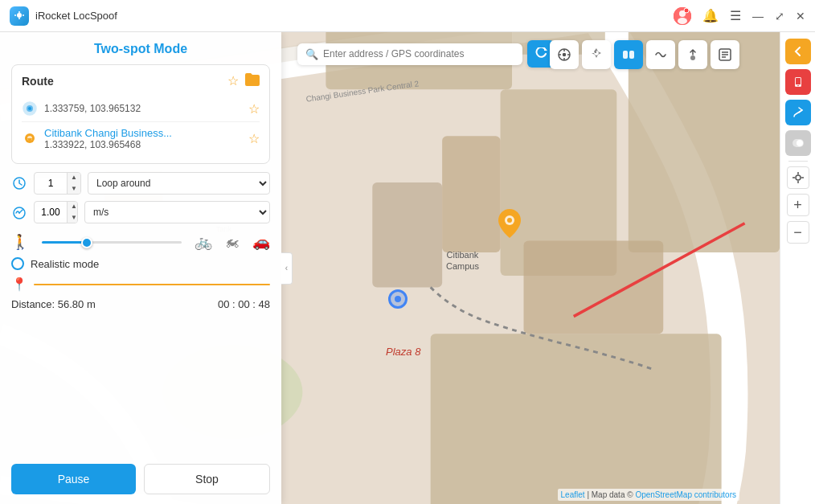  What do you see at coordinates (207, 479) in the screenshot?
I see `stop-button: Stop` at bounding box center [207, 479].